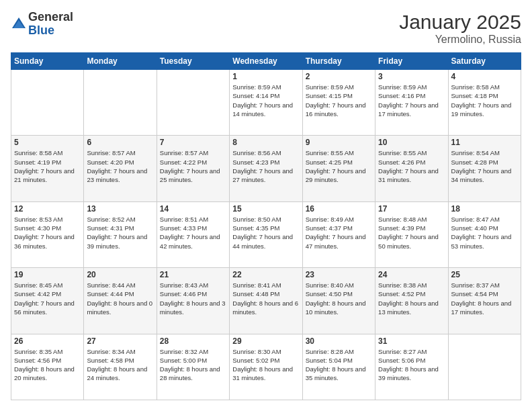 Image resolution: width=532 pixels, height=411 pixels. Describe the element at coordinates (48, 301) in the screenshot. I see `calendar-cell: 19Sunrise: 8:45 AM Sunset: 4:42 PM Dayli…` at that location.